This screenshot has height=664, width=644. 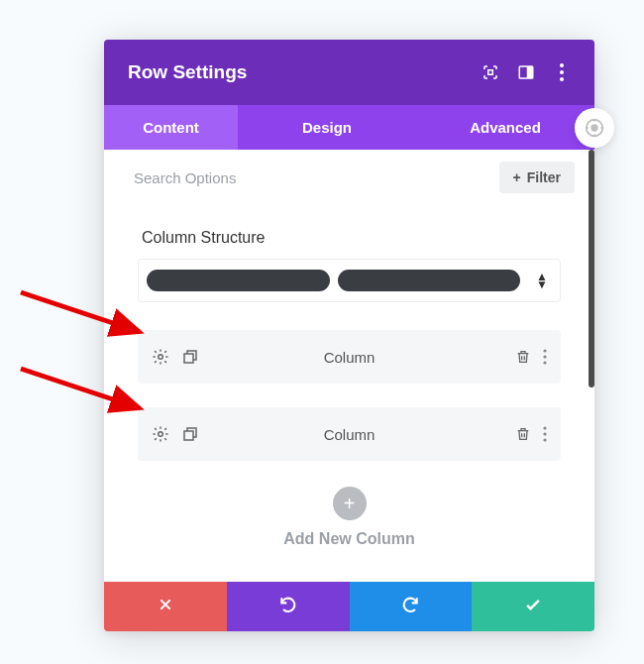 What do you see at coordinates (544, 177) in the screenshot?
I see `filter-button-label: Filter` at bounding box center [544, 177].